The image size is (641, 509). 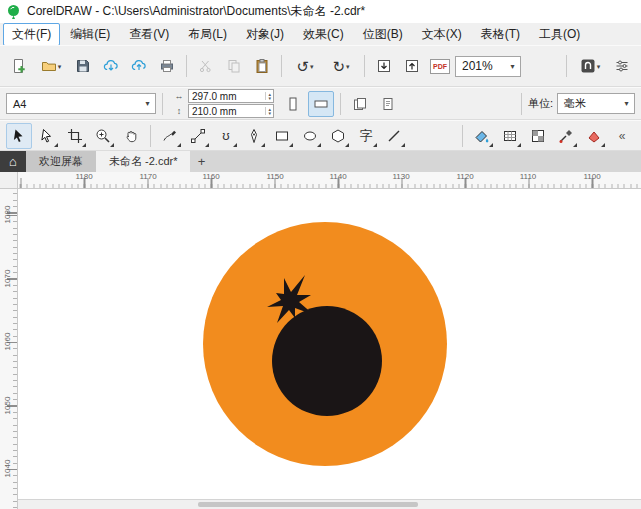 I want to click on transparency-tool, so click(x=538, y=136).